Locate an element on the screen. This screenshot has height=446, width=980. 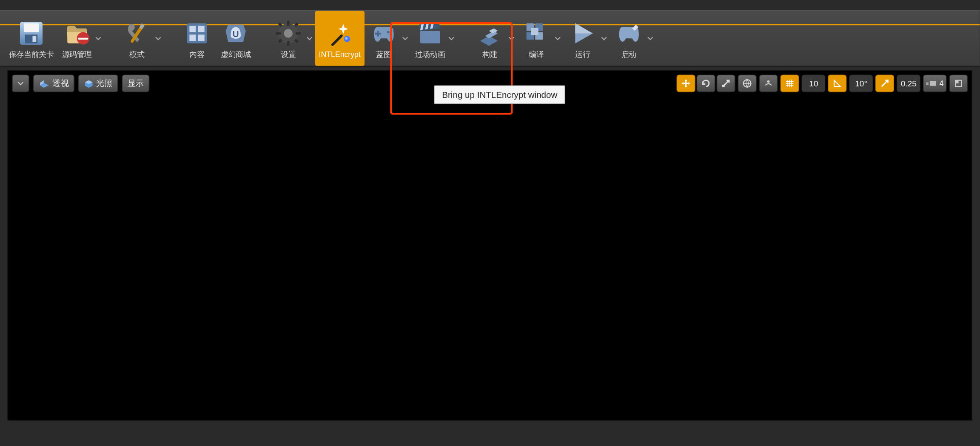
svg-text: U is located at coordinates (236, 33).